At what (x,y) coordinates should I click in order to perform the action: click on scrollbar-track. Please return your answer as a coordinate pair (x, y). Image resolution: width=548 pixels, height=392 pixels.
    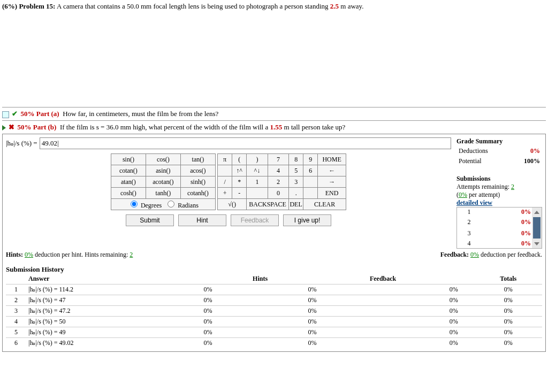
    Looking at the image, I should click on (537, 228).